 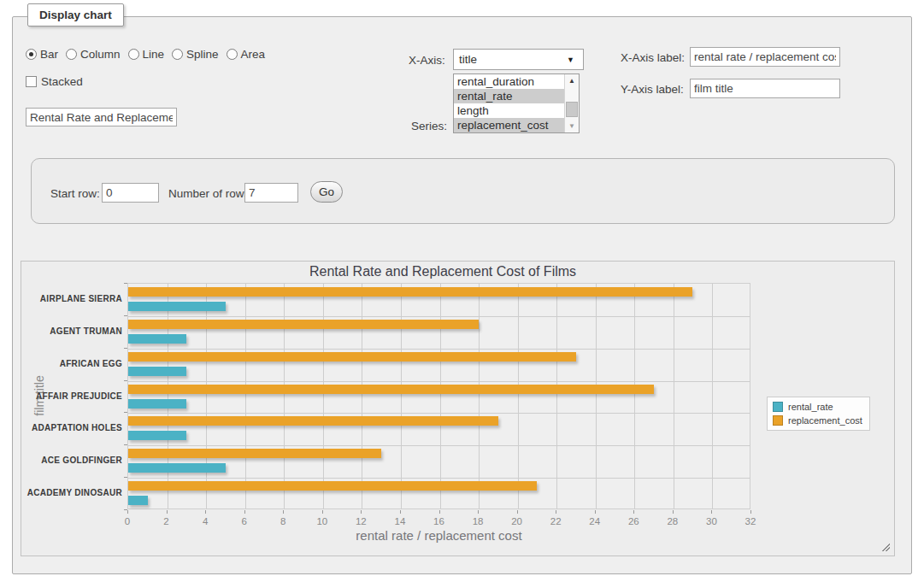 What do you see at coordinates (509, 125) in the screenshot?
I see `series-option-replacement_cost: replacement_cost` at bounding box center [509, 125].